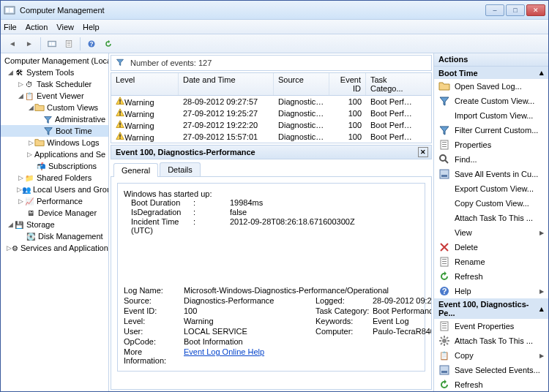  Describe the element at coordinates (54, 119) in the screenshot. I see `tree-administrative: Administrative` at that location.